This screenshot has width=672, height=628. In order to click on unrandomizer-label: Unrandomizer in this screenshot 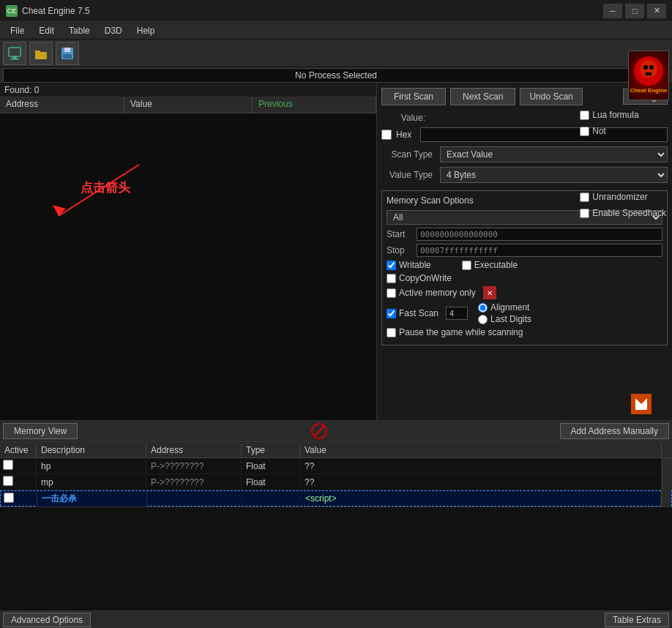, I will do `click(623, 197)`.